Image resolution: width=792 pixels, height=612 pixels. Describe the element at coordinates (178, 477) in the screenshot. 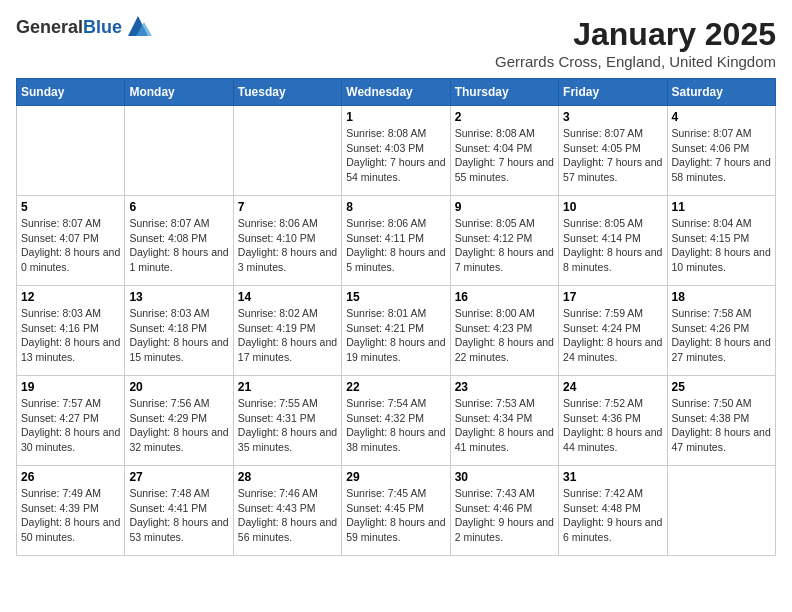

I see `day-number: 27` at that location.